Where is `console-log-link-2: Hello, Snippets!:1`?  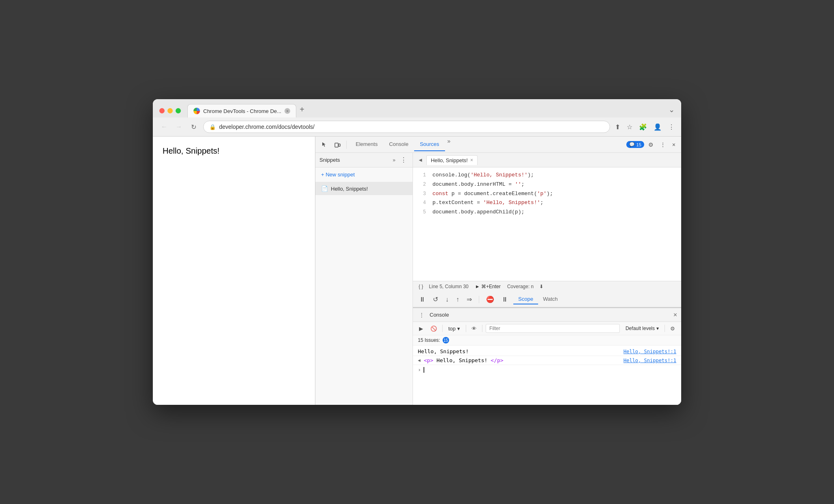
console-log-link-2: Hello, Snippets!:1 is located at coordinates (650, 361).